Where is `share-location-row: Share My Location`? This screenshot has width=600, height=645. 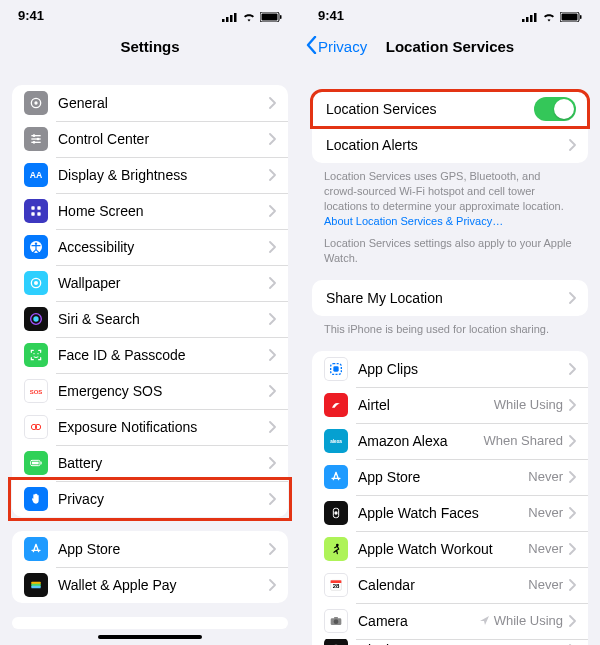 share-location-row: Share My Location is located at coordinates (450, 298).